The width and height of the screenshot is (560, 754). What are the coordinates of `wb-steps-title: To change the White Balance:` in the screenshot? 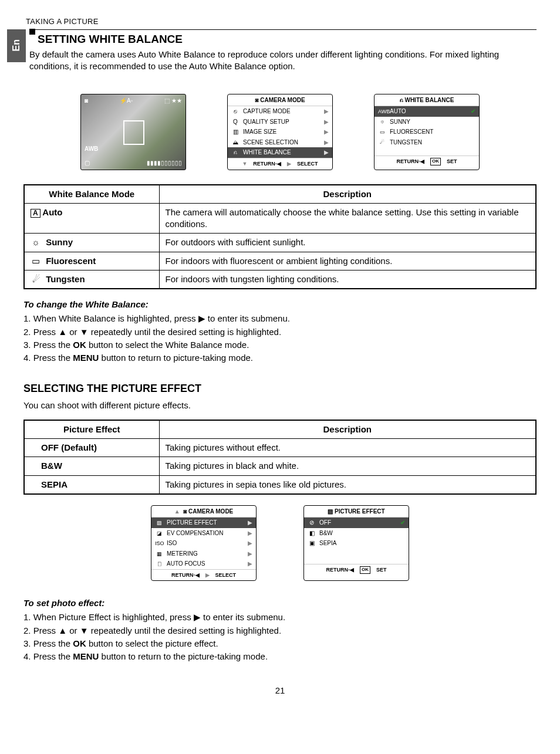 It's located at (280, 305).